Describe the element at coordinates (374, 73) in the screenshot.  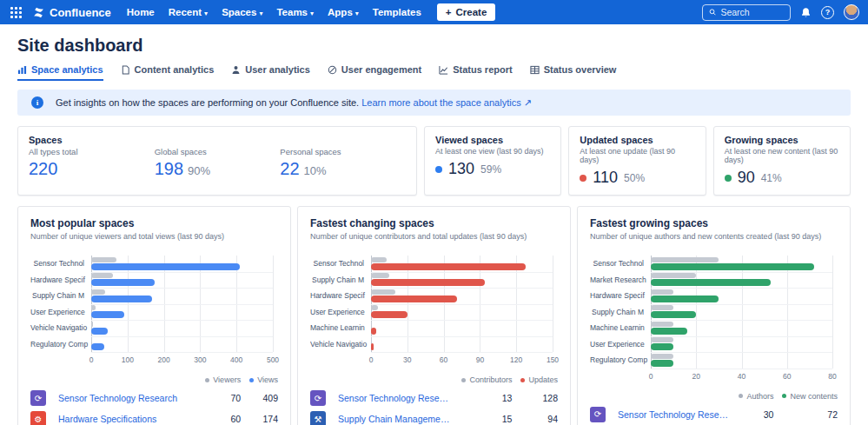
I see `tab-user-engagement: User engagement` at that location.